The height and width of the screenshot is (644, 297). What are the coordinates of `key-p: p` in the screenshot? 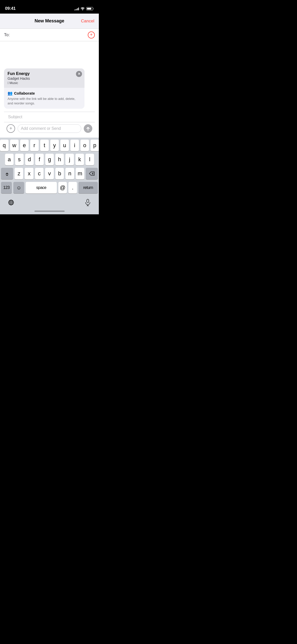 It's located at (95, 145).